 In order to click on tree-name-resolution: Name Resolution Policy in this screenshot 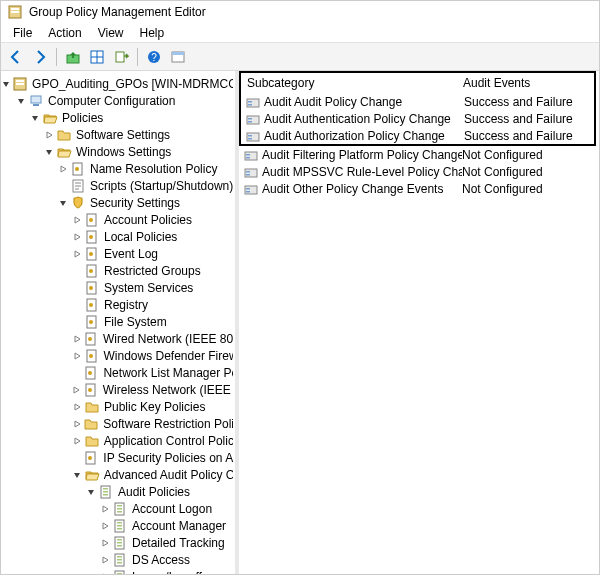, I will do `click(146, 168)`.